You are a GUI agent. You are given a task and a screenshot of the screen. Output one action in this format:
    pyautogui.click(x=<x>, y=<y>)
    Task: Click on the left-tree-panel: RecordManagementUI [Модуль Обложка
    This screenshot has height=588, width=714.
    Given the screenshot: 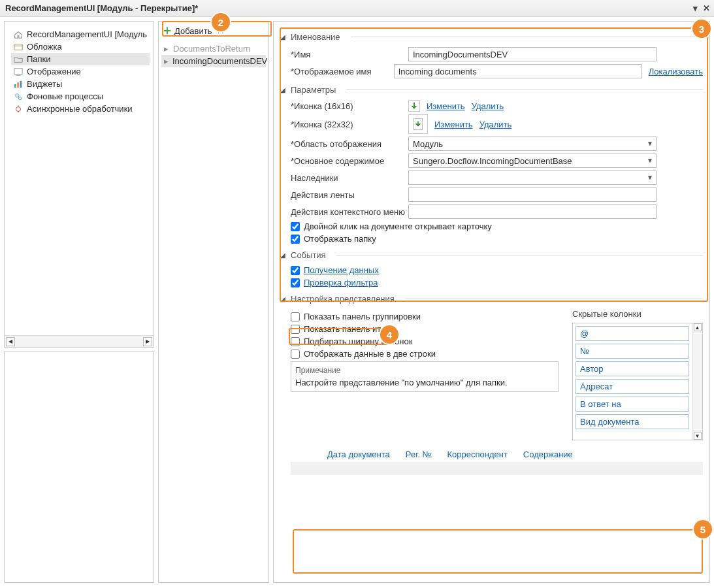 What is the action you would take?
    pyautogui.click(x=79, y=184)
    